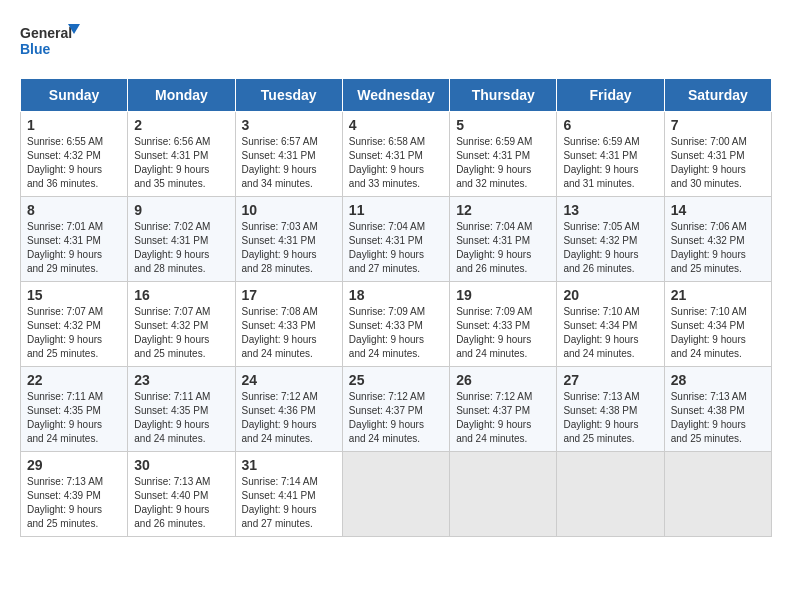 Image resolution: width=792 pixels, height=612 pixels. I want to click on day-info: Sunrise: 6:57 AM Sunset: 4:31 PM Dayligh…, so click(289, 163).